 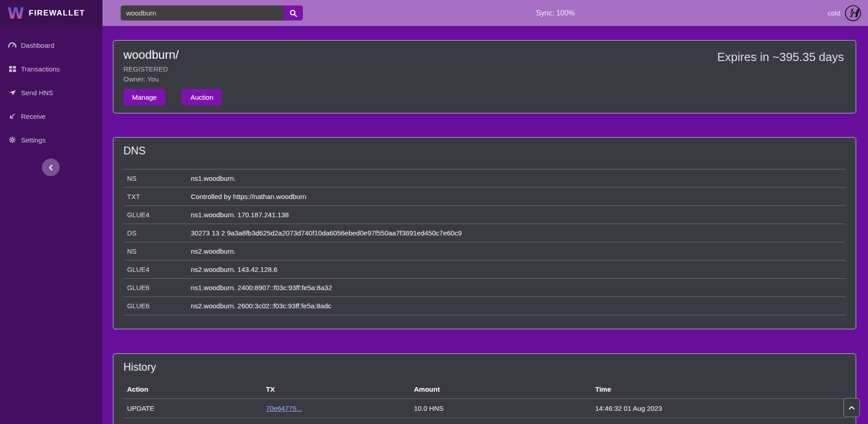 I want to click on wallet-selector: cold H, so click(x=848, y=13).